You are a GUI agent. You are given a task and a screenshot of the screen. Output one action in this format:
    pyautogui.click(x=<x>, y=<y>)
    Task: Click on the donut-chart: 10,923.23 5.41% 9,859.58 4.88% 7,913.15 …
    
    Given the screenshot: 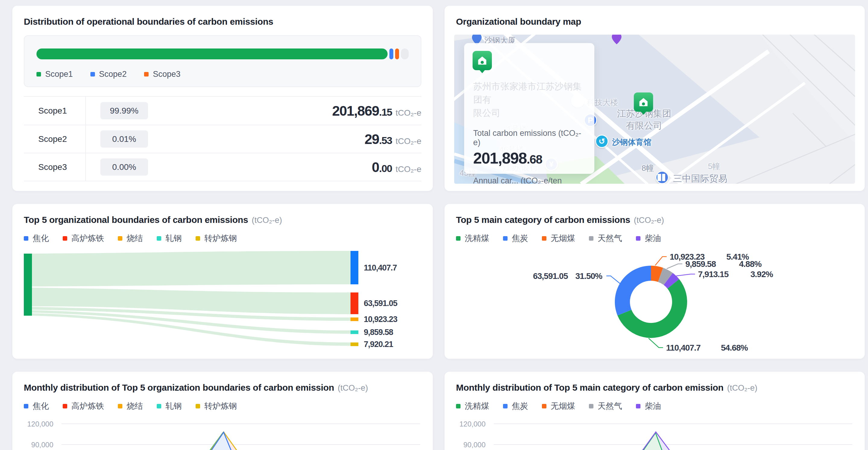 What is the action you would take?
    pyautogui.click(x=654, y=301)
    